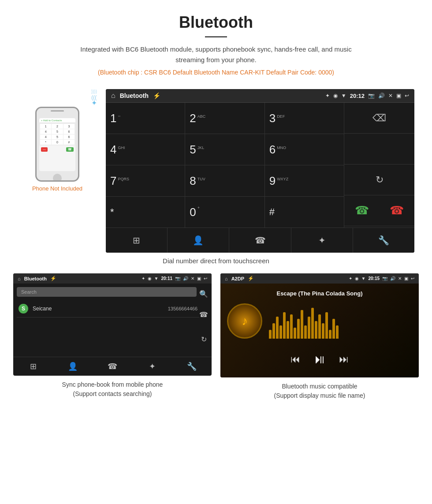 This screenshot has height=504, width=432. Describe the element at coordinates (136, 96) in the screenshot. I see `car-header-left: ⌂ Bluetooth ⚡` at that location.